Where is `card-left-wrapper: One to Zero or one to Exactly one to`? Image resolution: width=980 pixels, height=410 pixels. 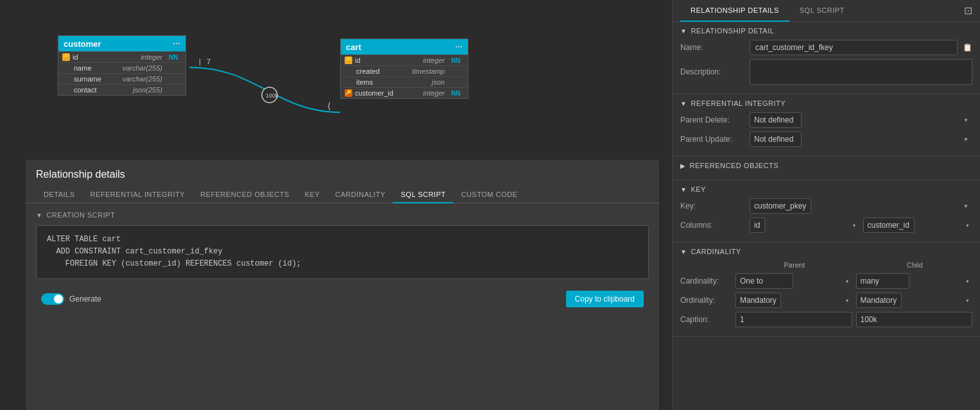 card-left-wrapper: One to Zero or one to Exactly one to is located at coordinates (794, 281).